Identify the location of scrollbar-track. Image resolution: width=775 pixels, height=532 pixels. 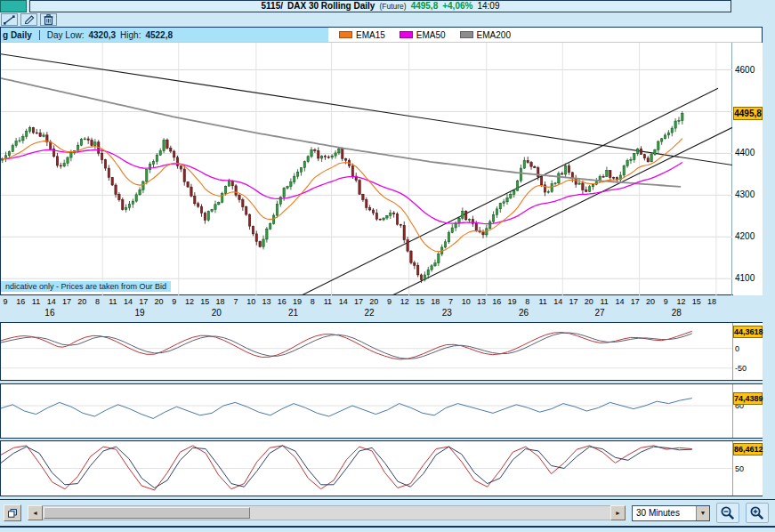
(327, 512).